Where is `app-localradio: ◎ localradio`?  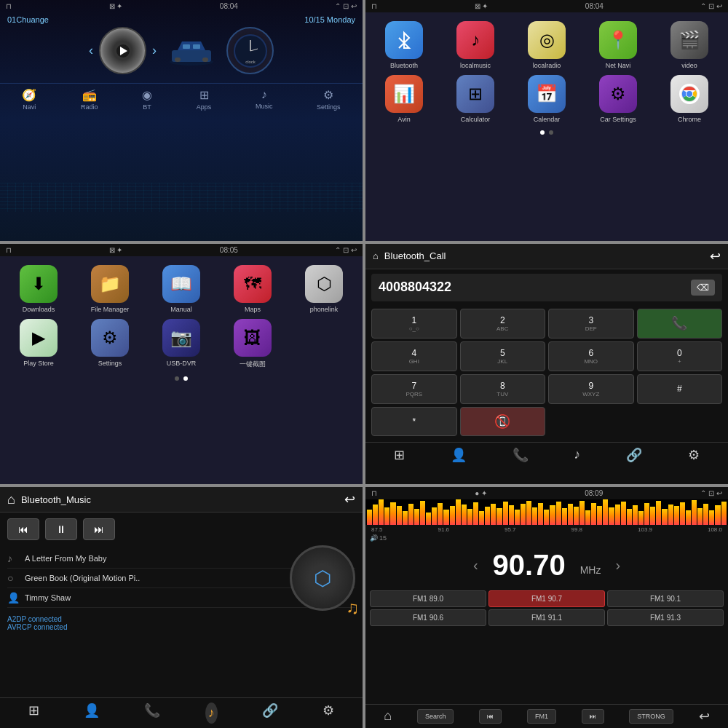 app-localradio: ◎ localradio is located at coordinates (547, 45).